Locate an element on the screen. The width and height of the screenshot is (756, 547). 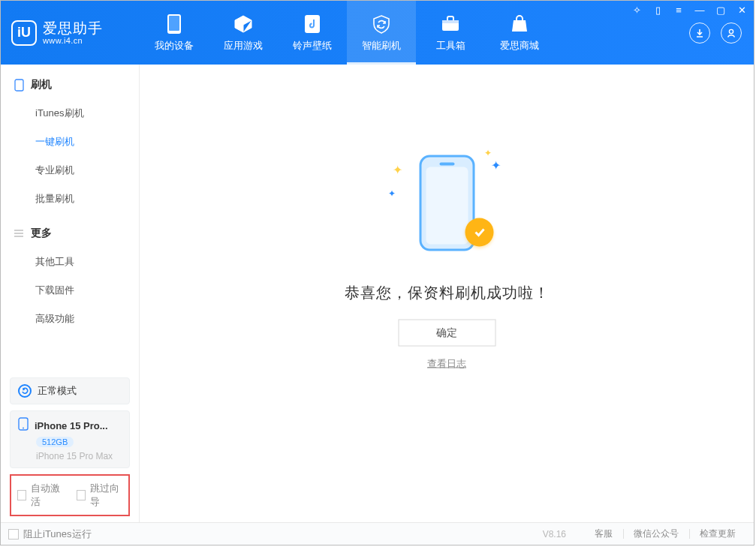
top-tabs: 我的设备 应用游戏 铃声壁纸 智能刷机 工具箱 爱思商城 is located at coordinates (408, 33).